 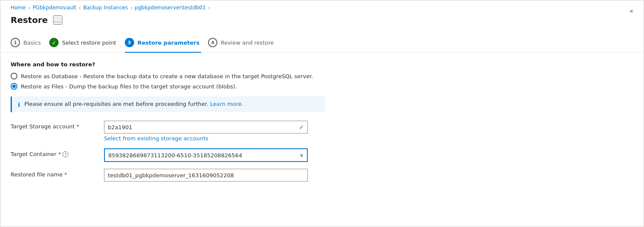 I want to click on storage-account-required: *, so click(x=78, y=127).